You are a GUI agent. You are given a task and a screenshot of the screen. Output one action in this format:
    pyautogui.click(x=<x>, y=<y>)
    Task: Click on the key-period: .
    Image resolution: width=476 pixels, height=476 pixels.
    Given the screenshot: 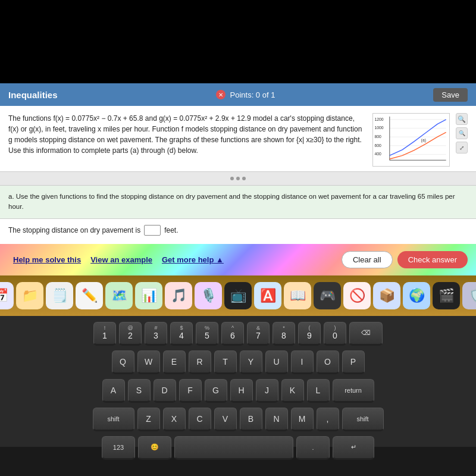 What is the action you would take?
    pyautogui.click(x=313, y=448)
    